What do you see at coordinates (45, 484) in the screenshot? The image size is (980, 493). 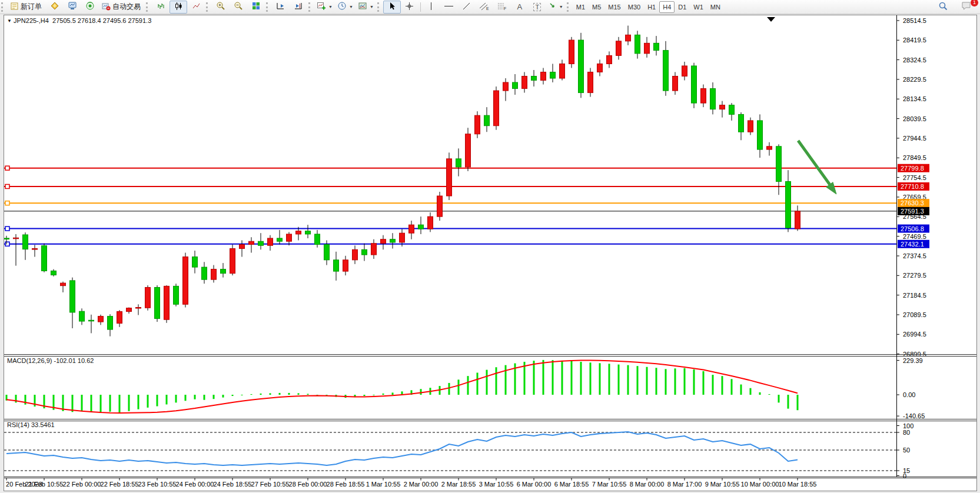 I see `svg-text: 21 Feb 10:55` at bounding box center [45, 484].